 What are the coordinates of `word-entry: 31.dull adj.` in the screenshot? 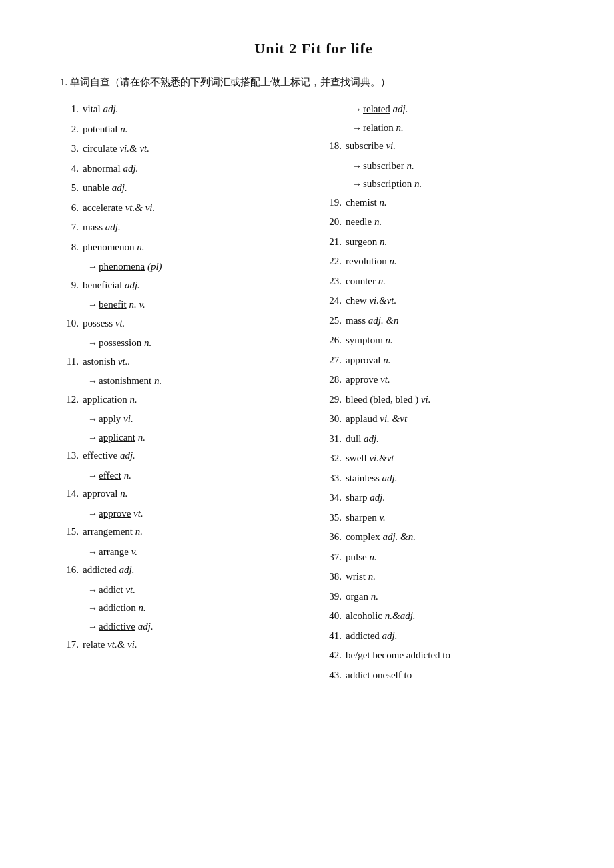 It's located at (444, 439).